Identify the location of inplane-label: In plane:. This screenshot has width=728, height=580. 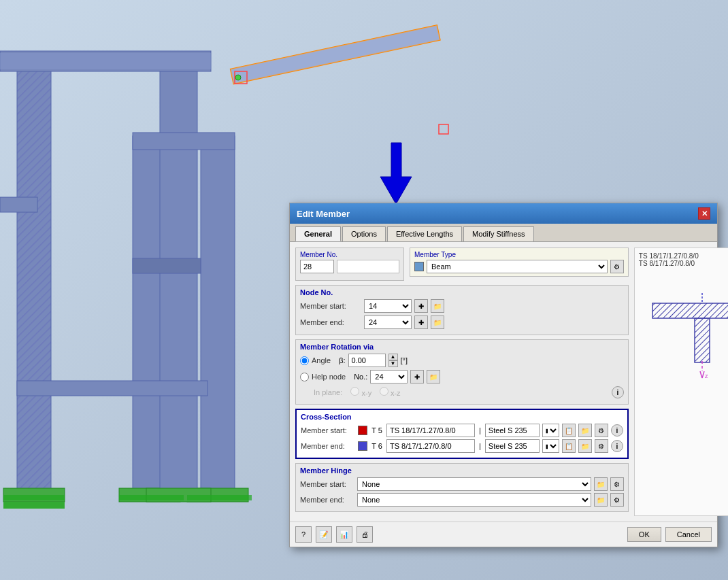
(328, 392).